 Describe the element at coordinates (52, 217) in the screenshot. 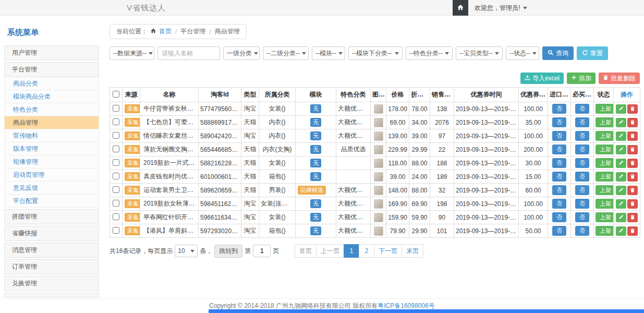

I see `sidebar-item: 拼团管理` at that location.